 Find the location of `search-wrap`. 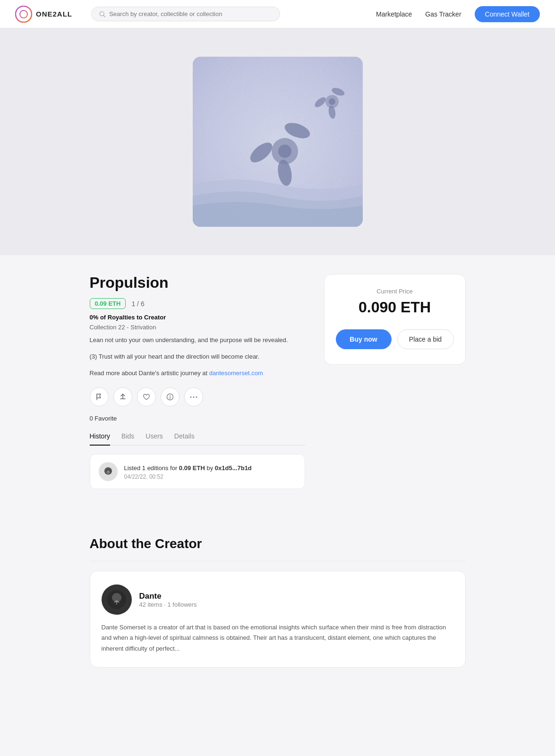

search-wrap is located at coordinates (186, 14).